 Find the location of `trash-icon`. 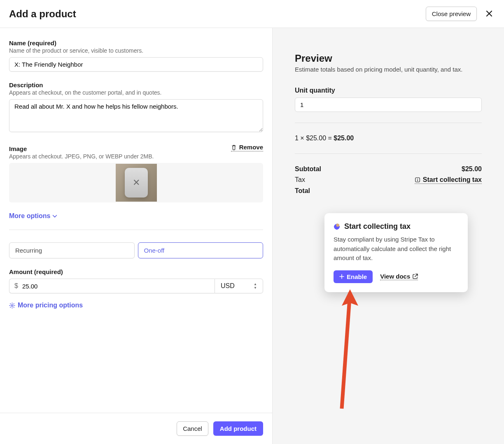

trash-icon is located at coordinates (234, 147).